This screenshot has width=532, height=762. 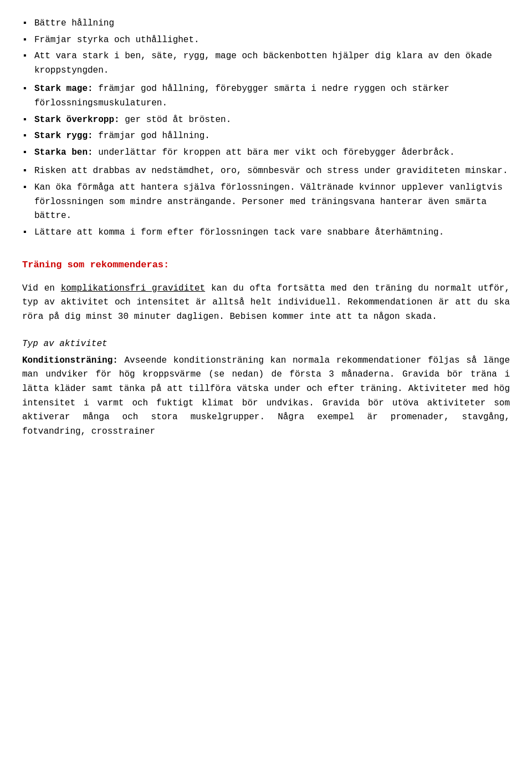 What do you see at coordinates (266, 153) in the screenshot?
I see `inline-bullet-item-starka-ben: ▪ Starka ben: underlättar för kroppen at…` at bounding box center [266, 153].